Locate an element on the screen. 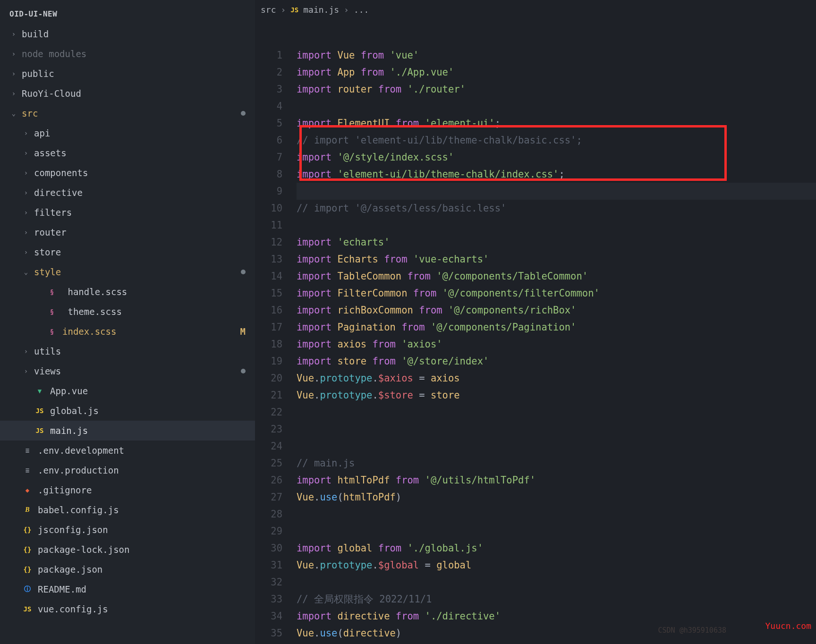 The height and width of the screenshot is (644, 816). tree-item: {}package.json is located at coordinates (128, 569).